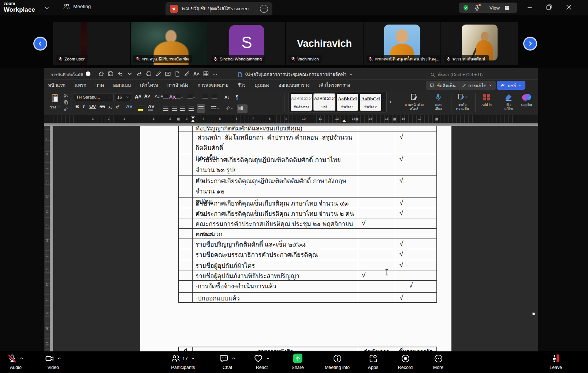 This screenshot has height=373, width=588. What do you see at coordinates (111, 74) in the screenshot?
I see `save-icon` at bounding box center [111, 74].